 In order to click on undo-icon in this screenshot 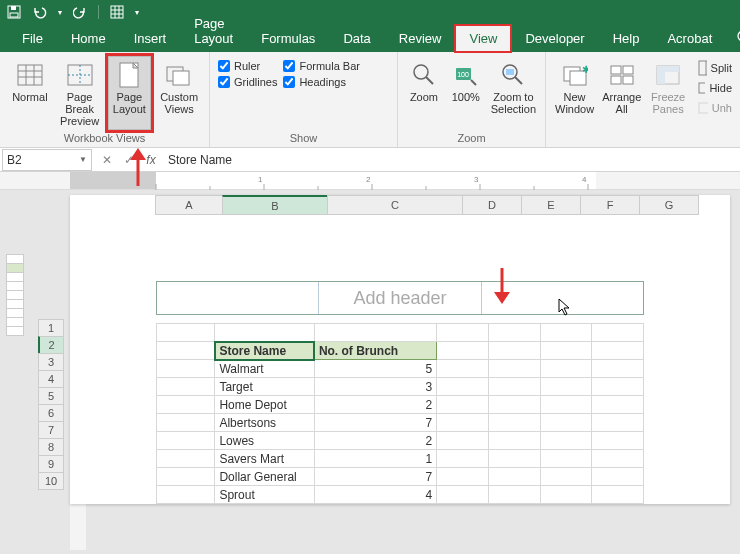, I will do `click(40, 12)`.